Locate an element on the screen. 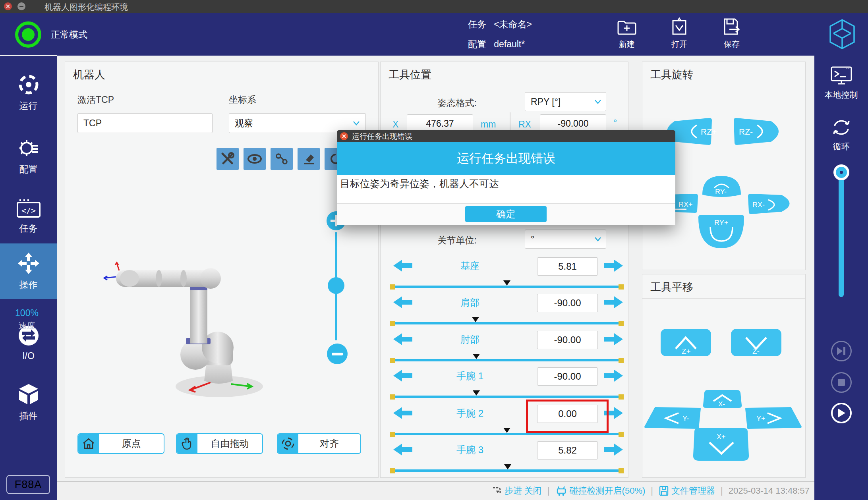  sidebar-item-config: 配置 is located at coordinates (29, 156).